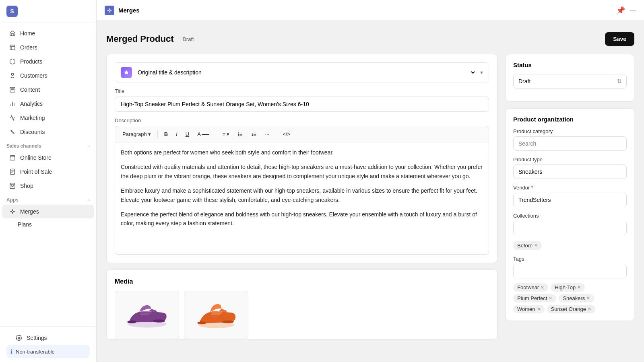 This screenshot has height=362, width=644. I want to click on sidebar-item-plans-label: Plans, so click(25, 224).